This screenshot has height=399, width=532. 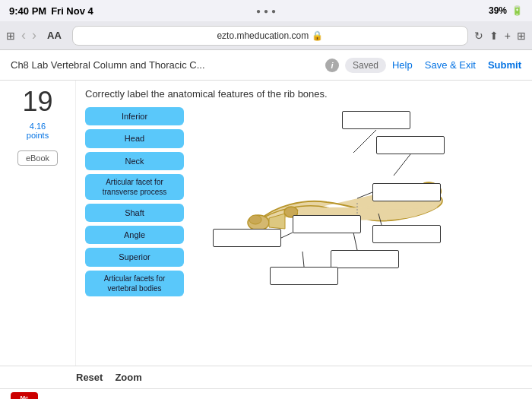 I want to click on points-value: 4.16 points, so click(x=38, y=131).